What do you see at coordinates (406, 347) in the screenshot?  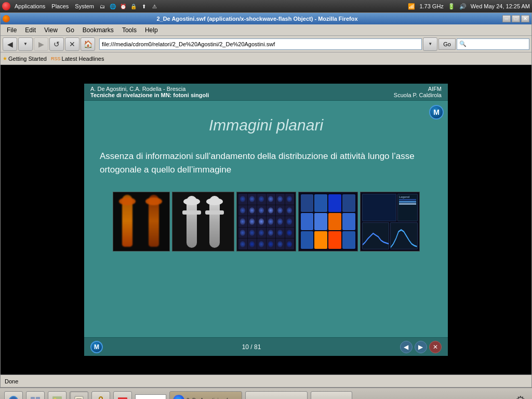 I see `prev-slide-button: ◀` at bounding box center [406, 347].